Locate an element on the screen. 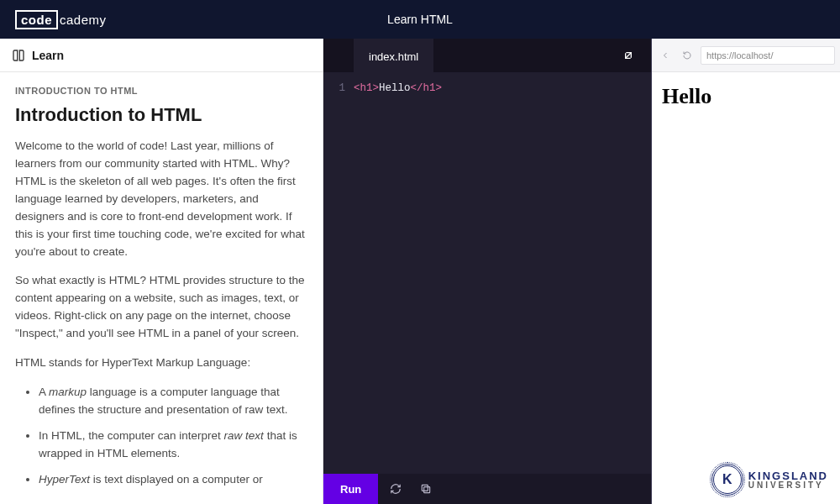  logo-text: cademy is located at coordinates (82, 20).